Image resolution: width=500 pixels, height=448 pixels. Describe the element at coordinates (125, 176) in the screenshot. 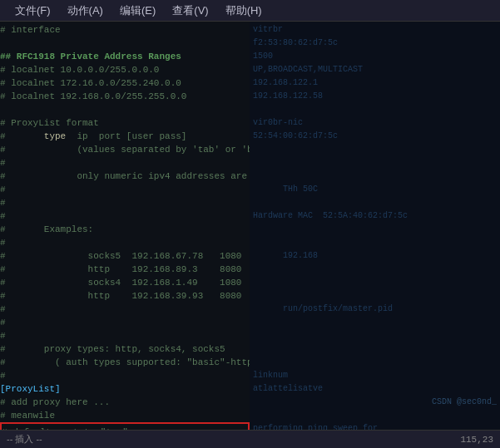

I see `code-line: # only numeric ipv4 addresses are valid` at that location.